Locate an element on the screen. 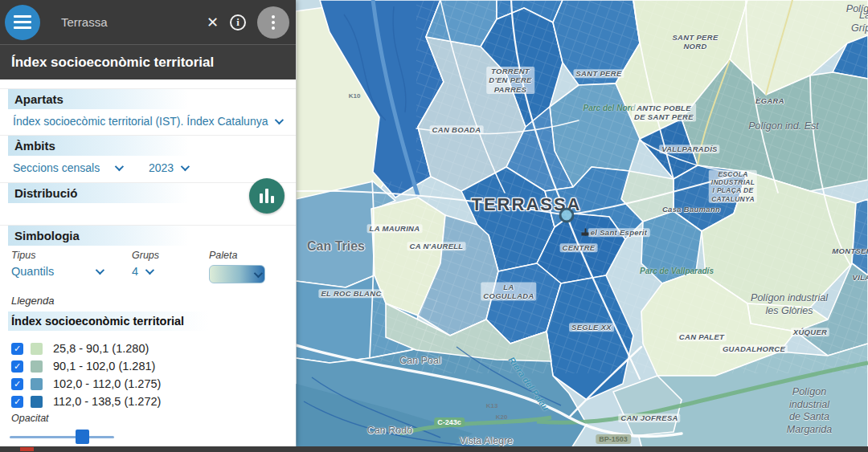  map-label: Polígon industrial de Santa Margarida is located at coordinates (810, 411).